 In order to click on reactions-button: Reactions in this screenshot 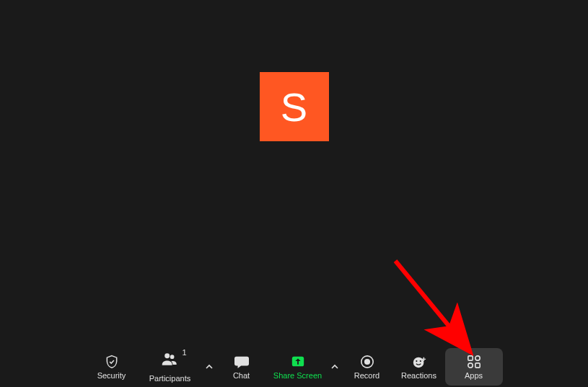, I will do `click(419, 367)`.